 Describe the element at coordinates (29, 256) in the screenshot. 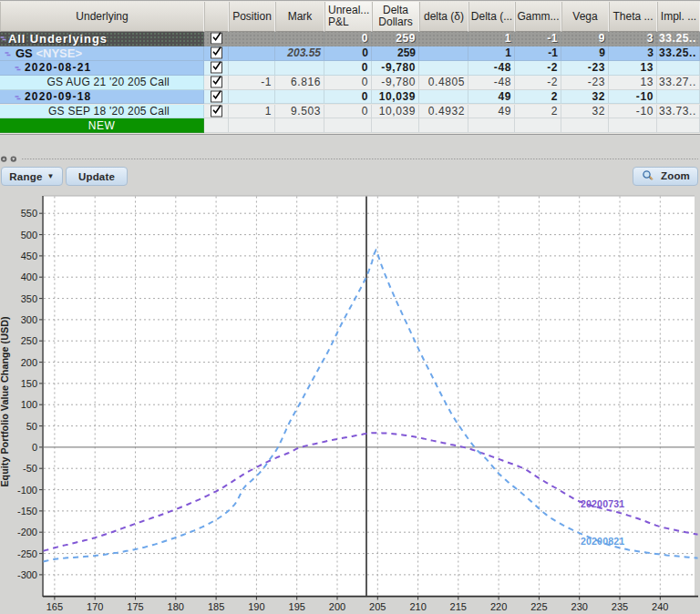

I see `svg-text: 450` at that location.